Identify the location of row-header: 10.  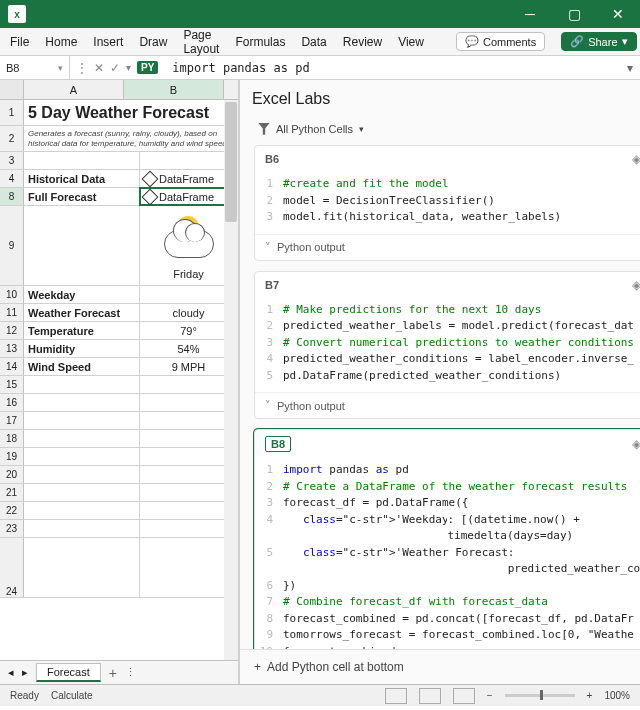
(12, 294).